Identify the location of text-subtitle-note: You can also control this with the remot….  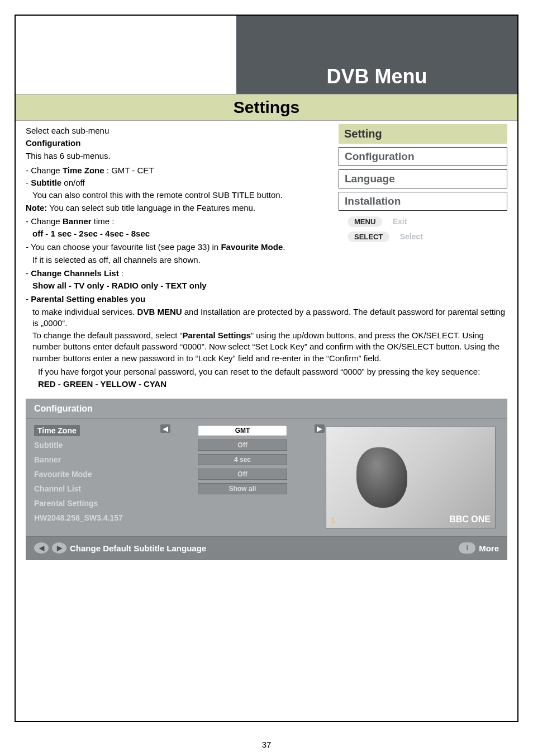
(169, 195).